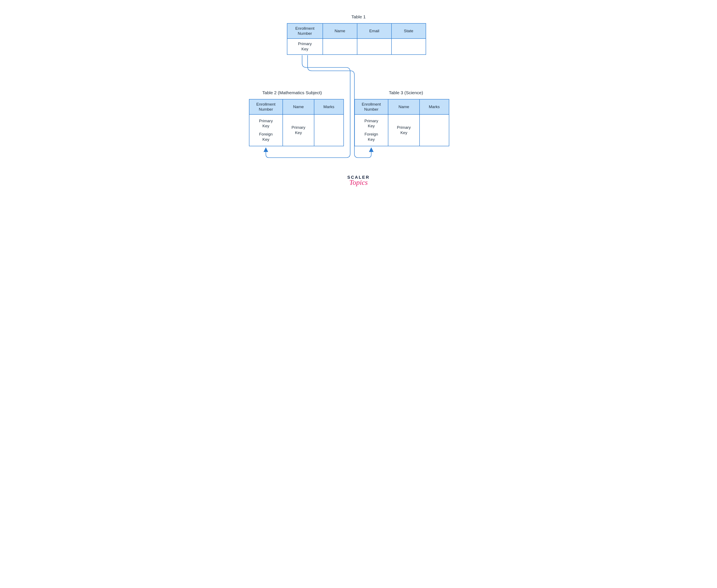 The height and width of the screenshot is (588, 717). What do you see at coordinates (358, 183) in the screenshot?
I see `brand-logo-sub: Topics` at bounding box center [358, 183].